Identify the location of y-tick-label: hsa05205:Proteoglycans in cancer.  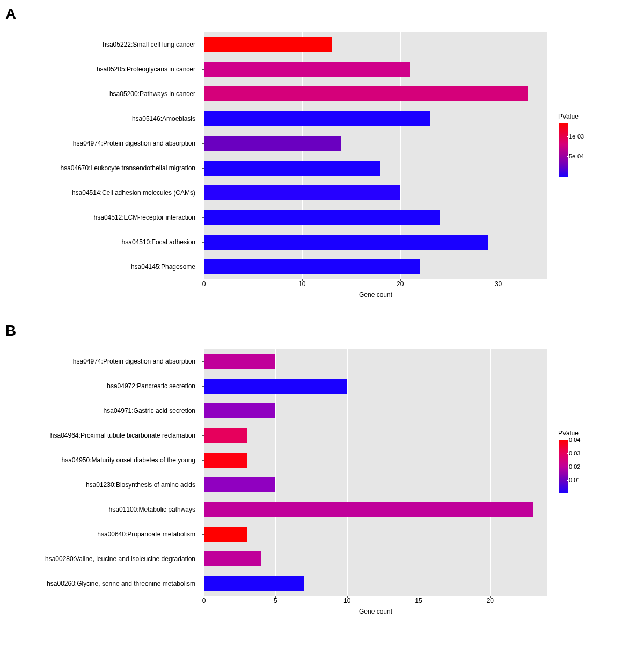
(99, 69).